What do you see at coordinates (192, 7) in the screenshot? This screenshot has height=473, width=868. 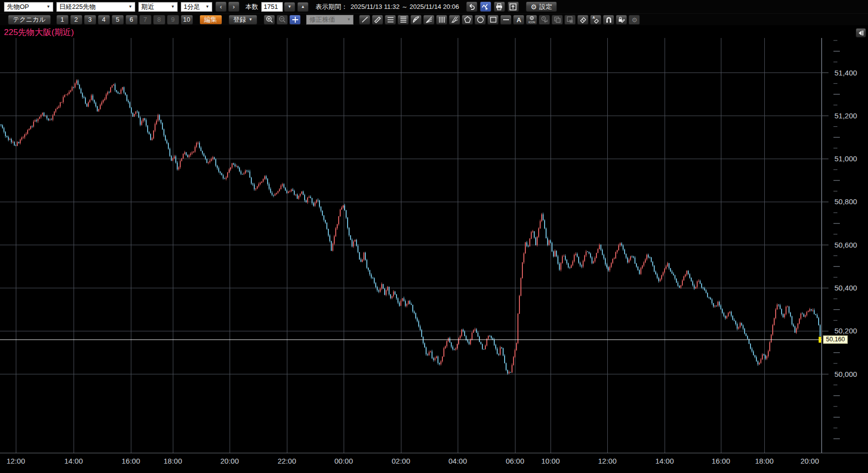 I see `timeframe-value: 1分足` at bounding box center [192, 7].